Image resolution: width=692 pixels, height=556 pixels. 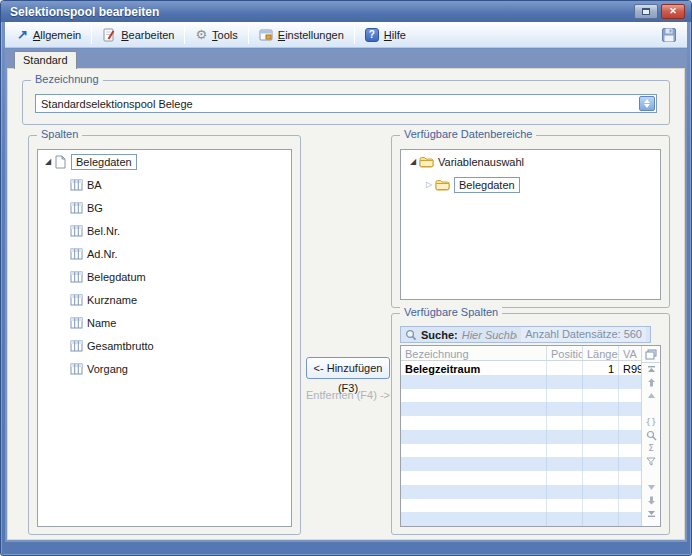 What do you see at coordinates (95, 208) in the screenshot?
I see `tree-node-label: BG` at bounding box center [95, 208].